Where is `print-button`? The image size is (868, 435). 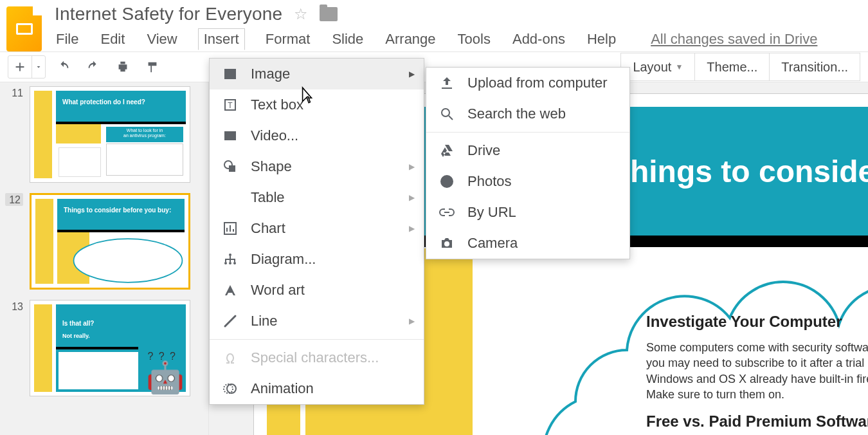
print-button is located at coordinates (123, 67).